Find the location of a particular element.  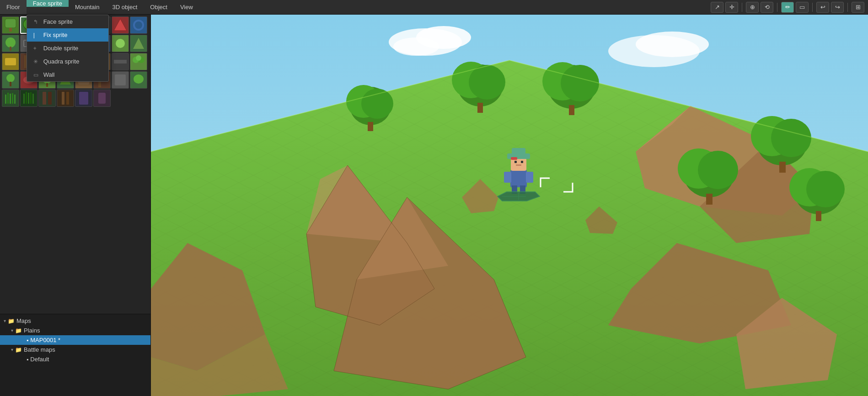

tree-label-plains: Plains is located at coordinates (32, 331).